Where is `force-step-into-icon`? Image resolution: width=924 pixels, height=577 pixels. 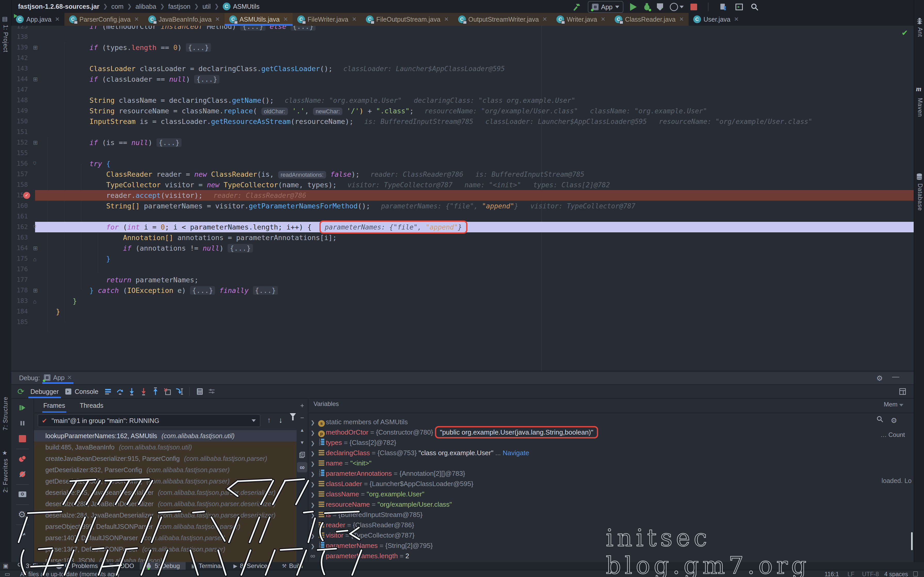
force-step-into-icon is located at coordinates (144, 392).